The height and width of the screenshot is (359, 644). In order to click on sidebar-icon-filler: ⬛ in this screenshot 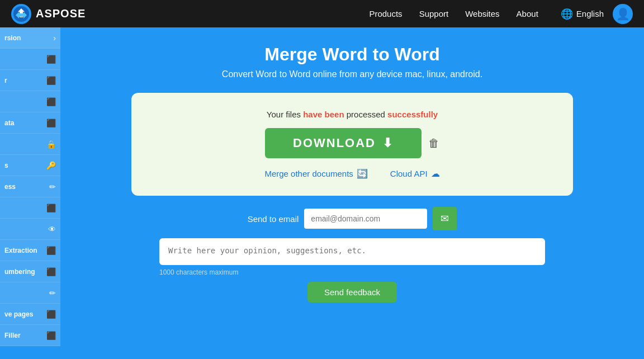, I will do `click(51, 336)`.